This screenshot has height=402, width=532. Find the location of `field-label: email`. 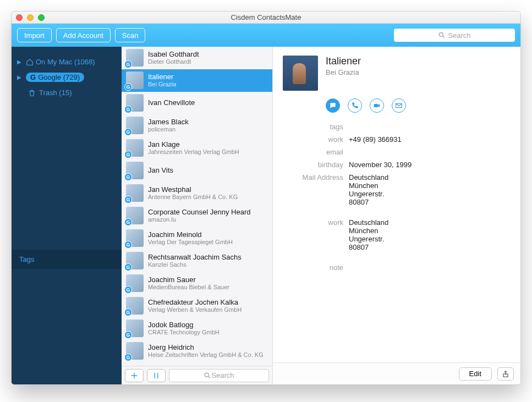

field-label: email is located at coordinates (316, 152).